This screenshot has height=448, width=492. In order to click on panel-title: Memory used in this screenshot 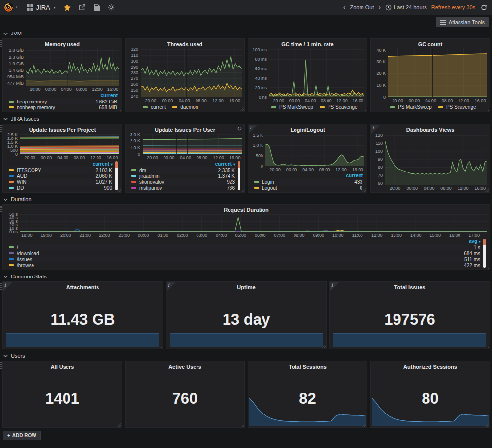, I will do `click(62, 44)`.